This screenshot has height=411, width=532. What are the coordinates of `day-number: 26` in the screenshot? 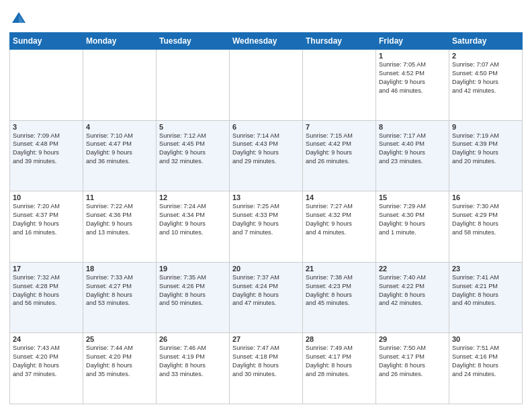 It's located at (193, 339).